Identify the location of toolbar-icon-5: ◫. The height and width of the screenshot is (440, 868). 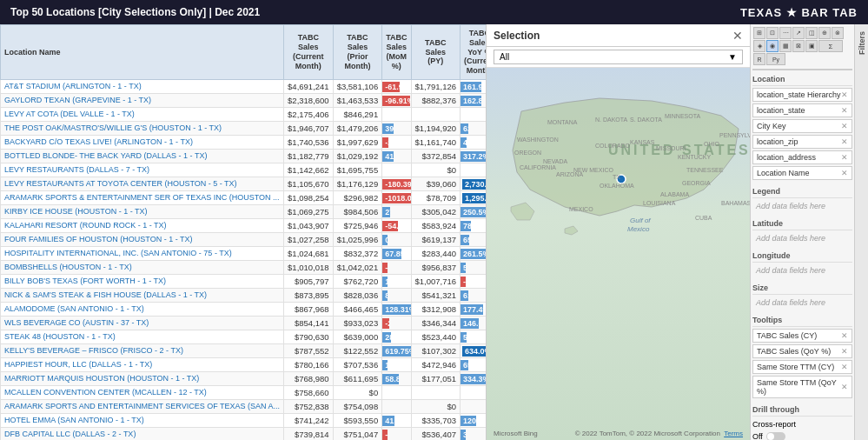
(812, 33).